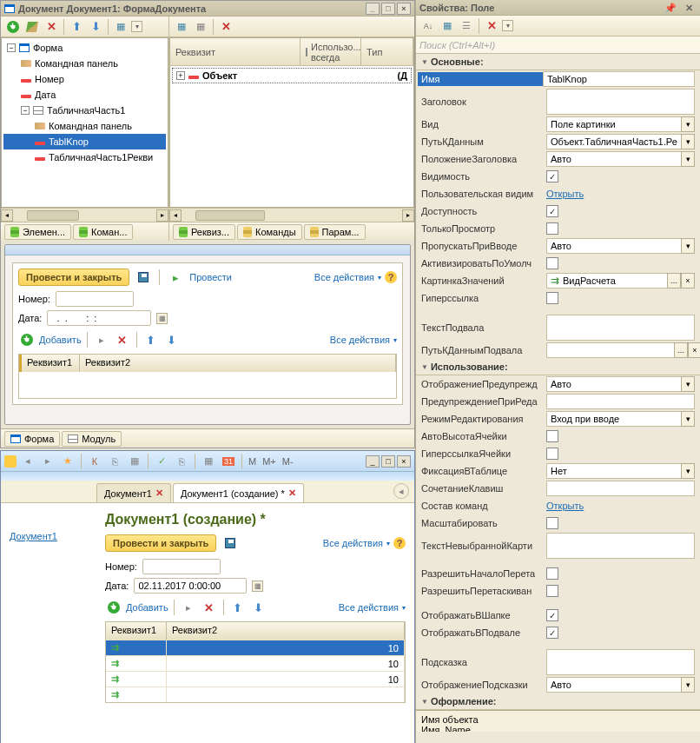 This screenshot has height=743, width=700. Describe the element at coordinates (226, 27) in the screenshot. I see `delete-attr-button: ✕` at that location.